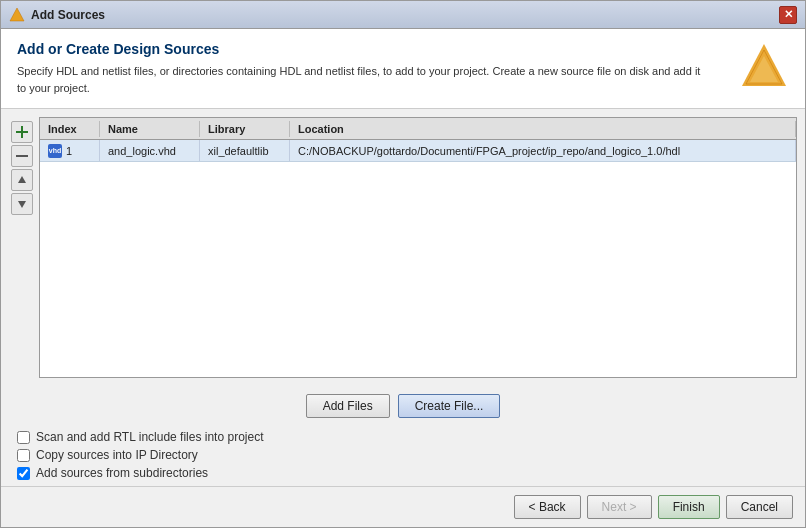  What do you see at coordinates (403, 405) in the screenshot?
I see `file-button-row: Add Files Create File...` at bounding box center [403, 405].